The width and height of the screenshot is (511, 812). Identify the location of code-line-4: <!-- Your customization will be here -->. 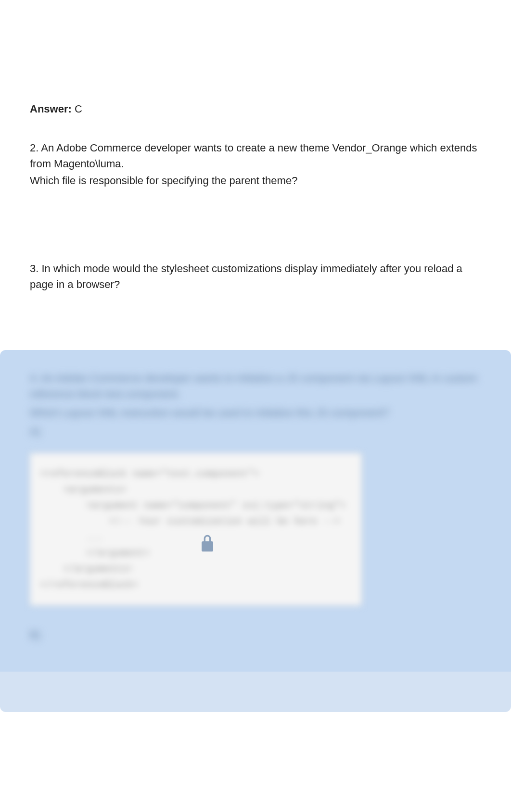
(196, 521).